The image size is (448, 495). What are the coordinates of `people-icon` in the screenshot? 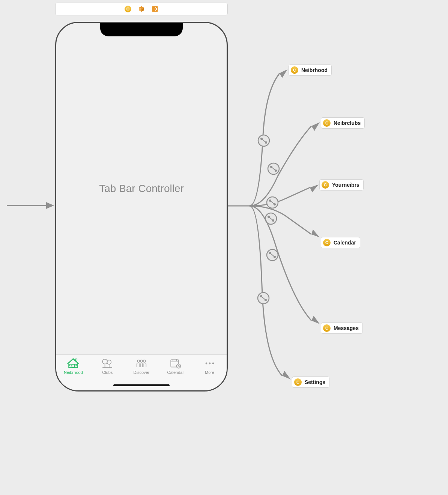 It's located at (141, 363).